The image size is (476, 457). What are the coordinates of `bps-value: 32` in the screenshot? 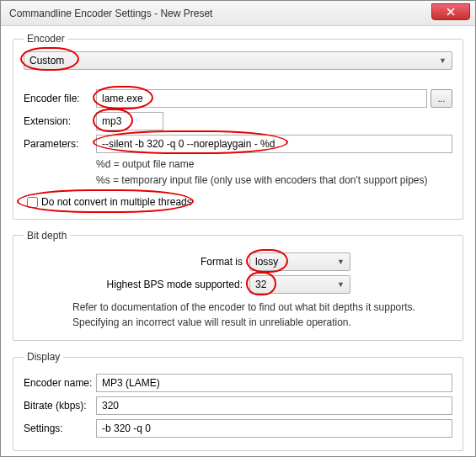 It's located at (261, 284).